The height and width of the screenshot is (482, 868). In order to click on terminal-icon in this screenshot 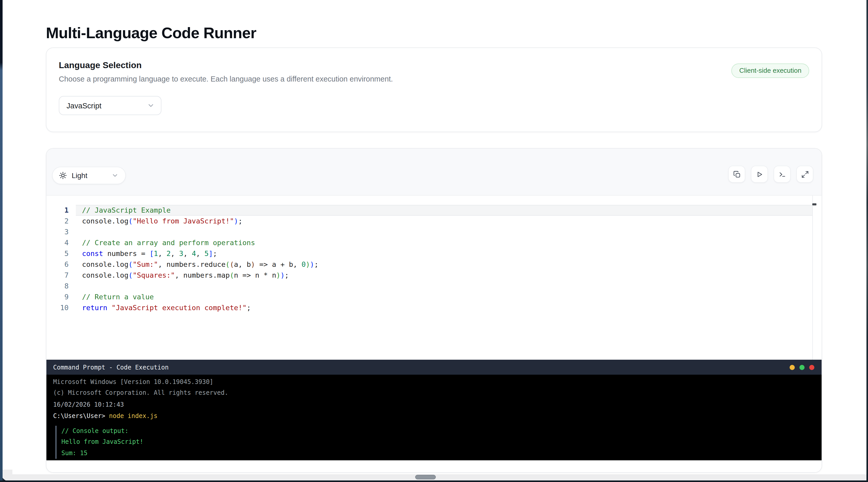, I will do `click(782, 174)`.